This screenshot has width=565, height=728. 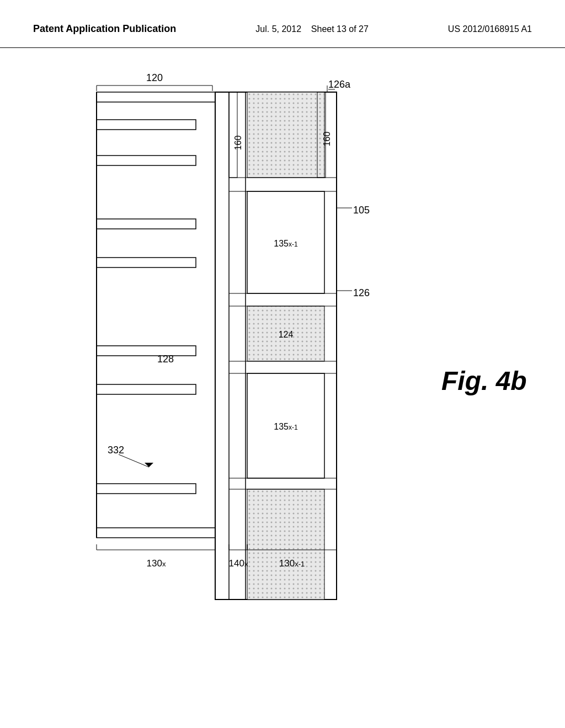 I want to click on figure-label: Fig. 4b, so click(x=484, y=381).